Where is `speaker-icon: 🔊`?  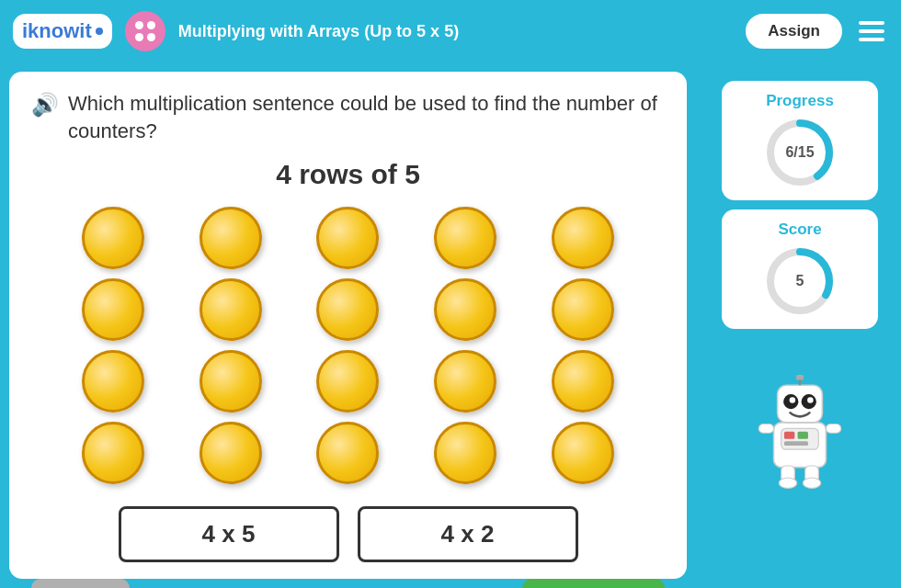
speaker-icon: 🔊 is located at coordinates (45, 105).